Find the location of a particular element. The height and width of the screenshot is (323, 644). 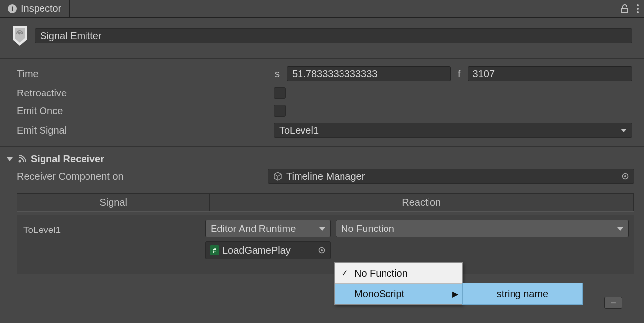

function-submenu: string name is located at coordinates (522, 294).